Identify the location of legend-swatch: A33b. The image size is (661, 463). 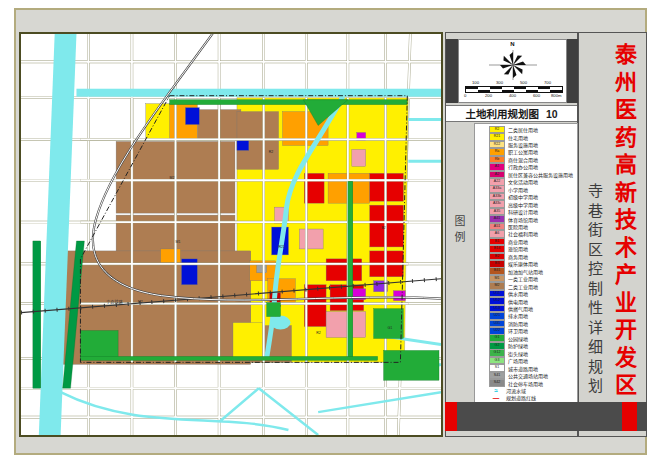
(497, 197).